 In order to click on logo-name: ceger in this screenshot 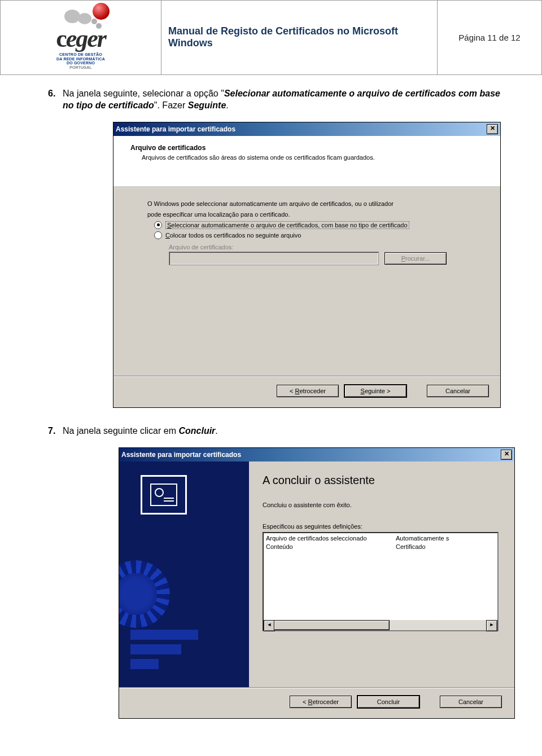, I will do `click(81, 39)`.